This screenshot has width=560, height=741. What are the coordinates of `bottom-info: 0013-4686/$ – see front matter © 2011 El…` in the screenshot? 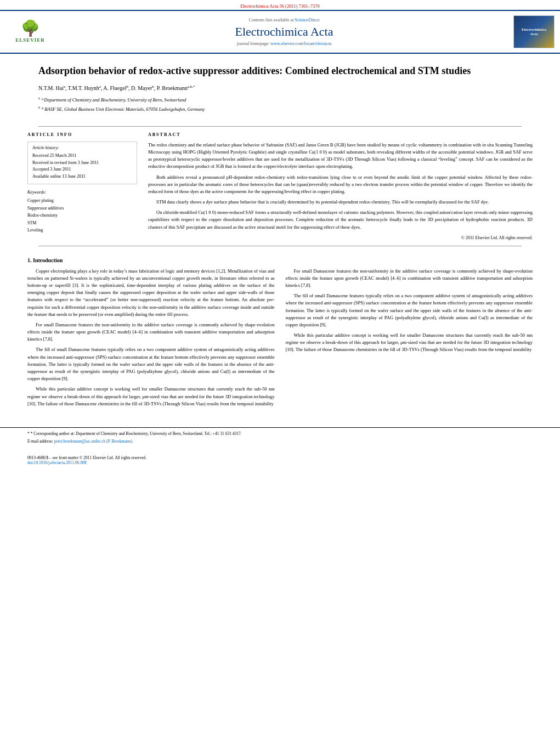 It's located at (280, 460).